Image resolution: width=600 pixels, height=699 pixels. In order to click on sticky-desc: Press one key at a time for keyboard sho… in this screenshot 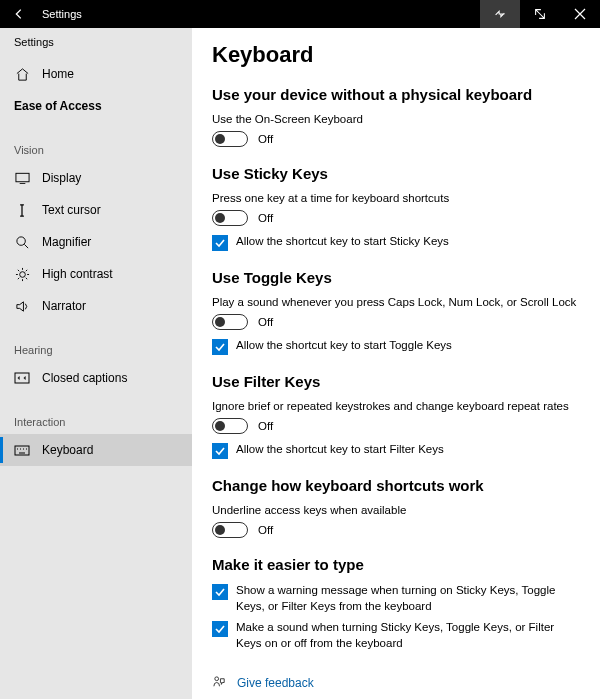, I will do `click(396, 198)`.